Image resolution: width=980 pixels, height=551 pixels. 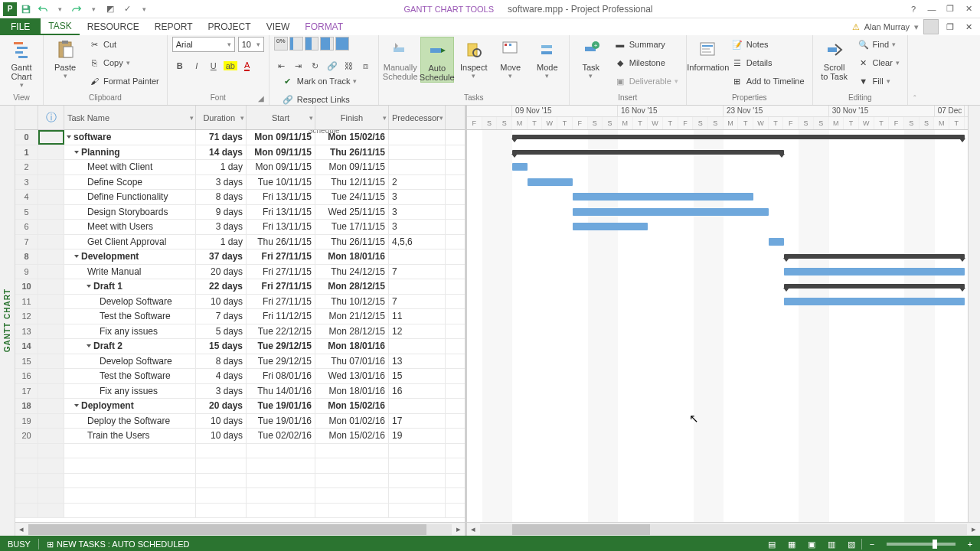 What do you see at coordinates (299, 66) in the screenshot?
I see `indent-button: ⇥` at bounding box center [299, 66].